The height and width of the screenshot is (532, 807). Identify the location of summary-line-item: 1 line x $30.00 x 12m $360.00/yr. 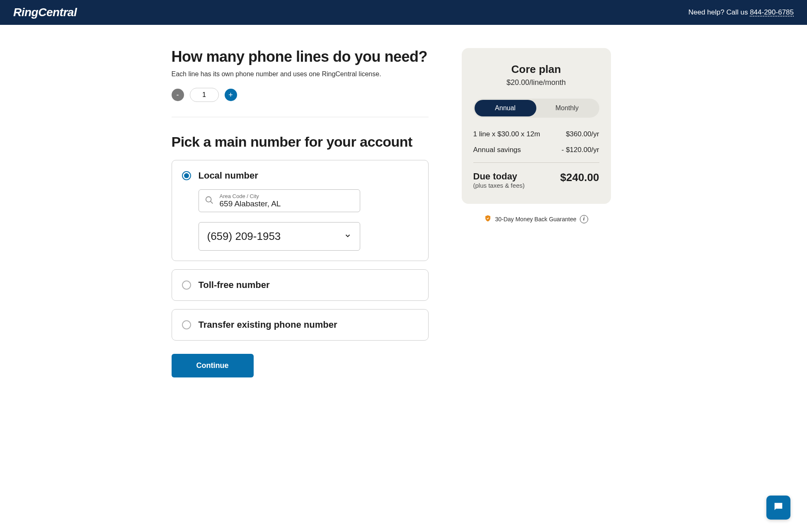
(536, 134).